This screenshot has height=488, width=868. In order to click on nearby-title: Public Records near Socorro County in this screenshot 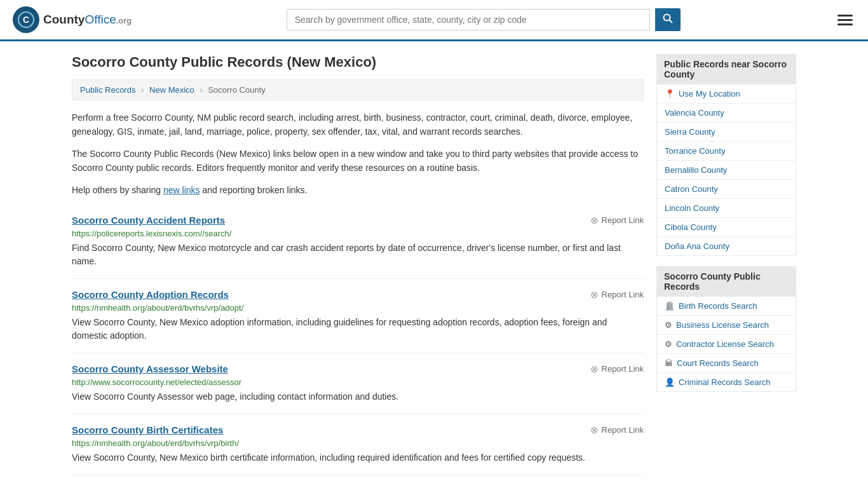, I will do `click(726, 69)`.